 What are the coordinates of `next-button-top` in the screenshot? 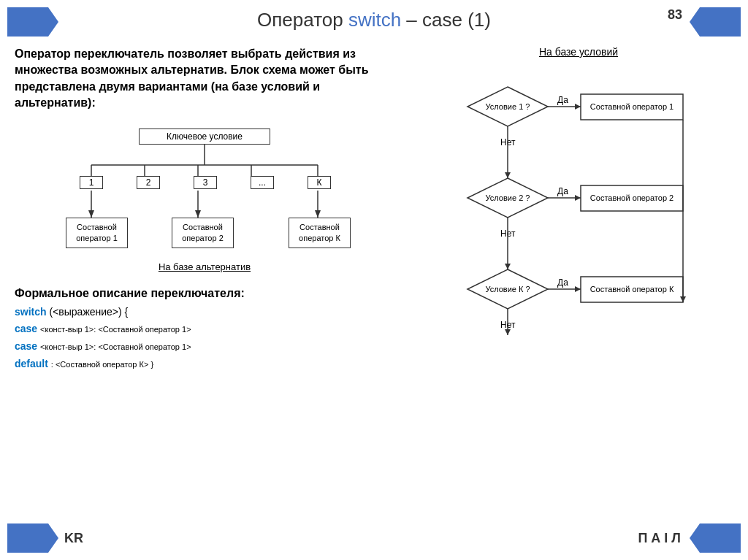 It's located at (715, 22).